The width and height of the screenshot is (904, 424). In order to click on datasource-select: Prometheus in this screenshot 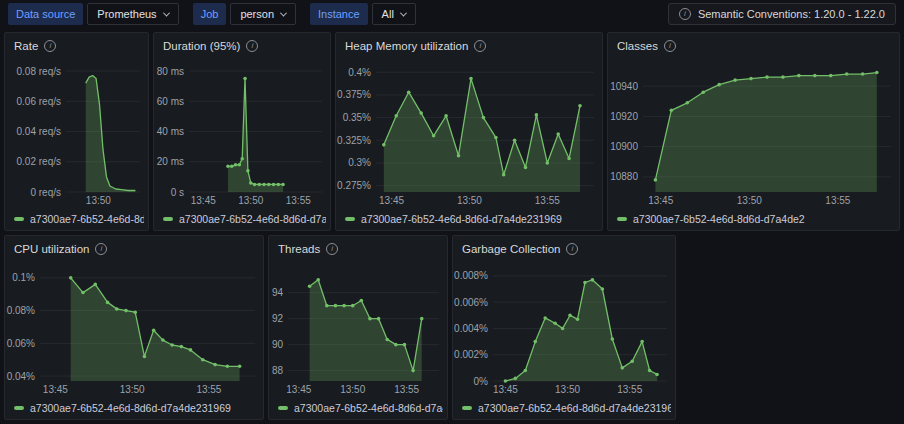, I will do `click(132, 14)`.